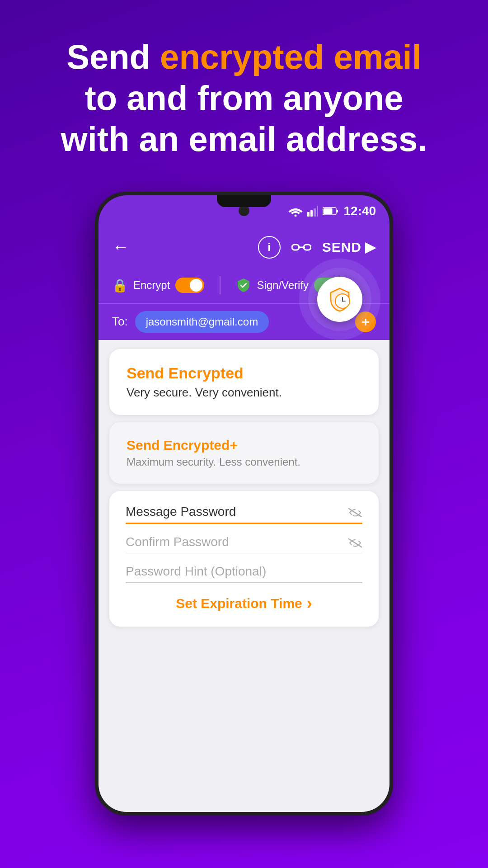  I want to click on encrypt-divider, so click(220, 285).